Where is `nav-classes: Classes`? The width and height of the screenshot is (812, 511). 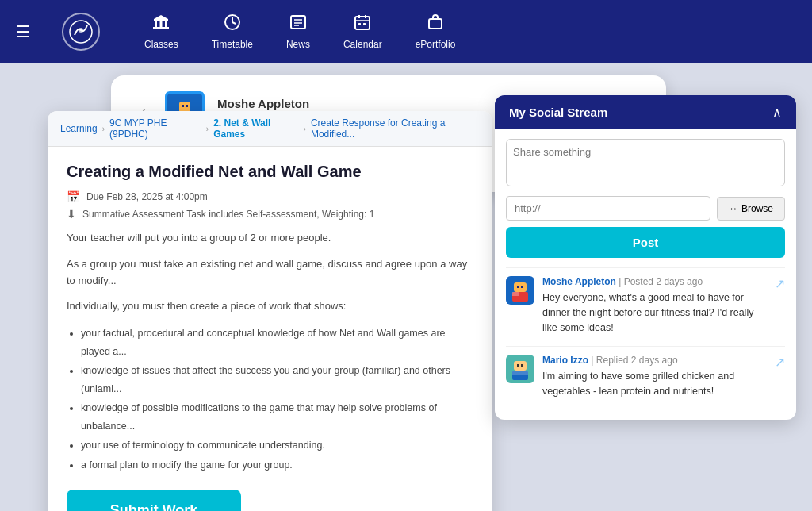
nav-classes: Classes is located at coordinates (162, 32).